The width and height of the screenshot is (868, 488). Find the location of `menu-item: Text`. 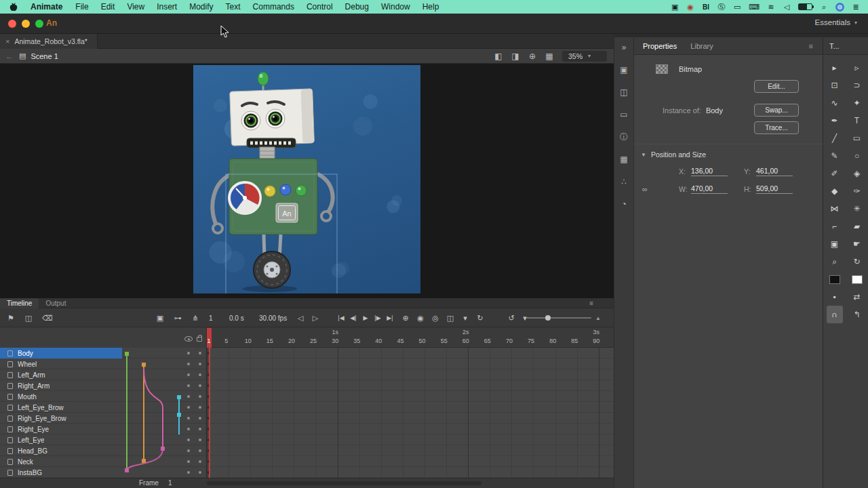

menu-item: Text is located at coordinates (233, 7).